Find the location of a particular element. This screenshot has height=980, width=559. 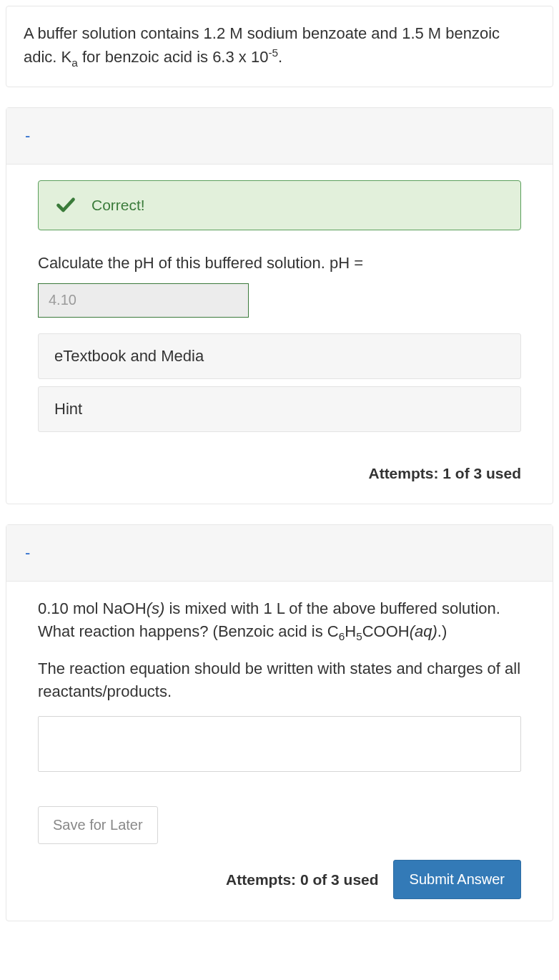

save-for-later-button: Save for Later is located at coordinates (98, 825).